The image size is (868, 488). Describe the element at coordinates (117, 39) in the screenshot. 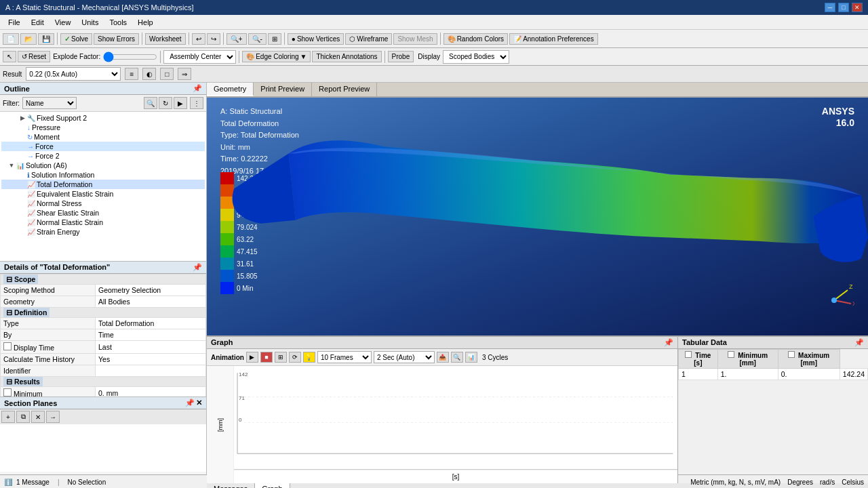

I see `show-errors-btn: Show Errors` at that location.